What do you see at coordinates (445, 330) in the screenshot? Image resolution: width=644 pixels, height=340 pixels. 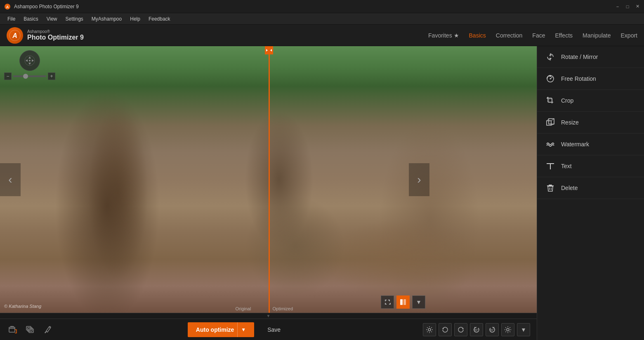 I see `undo-button` at bounding box center [445, 330].